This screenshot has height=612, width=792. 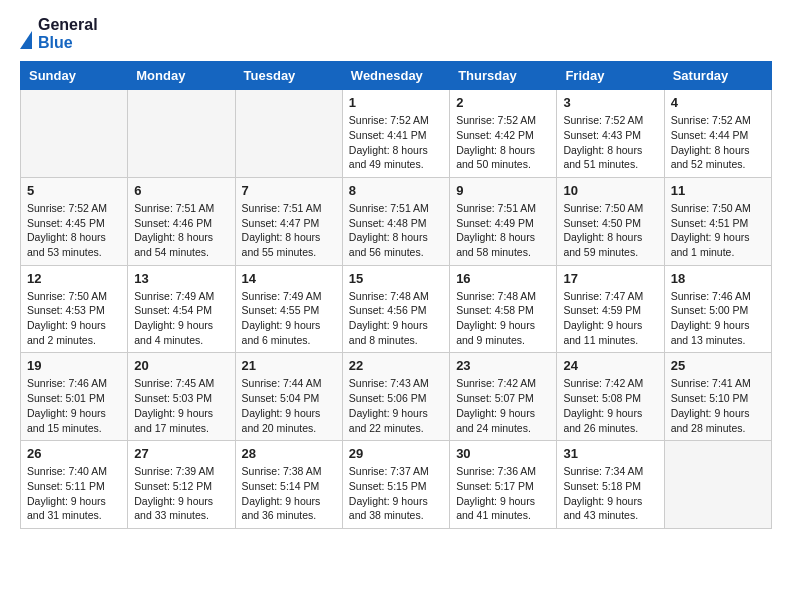 I want to click on sunset-text: Sunset: 5:04 PM, so click(x=281, y=398).